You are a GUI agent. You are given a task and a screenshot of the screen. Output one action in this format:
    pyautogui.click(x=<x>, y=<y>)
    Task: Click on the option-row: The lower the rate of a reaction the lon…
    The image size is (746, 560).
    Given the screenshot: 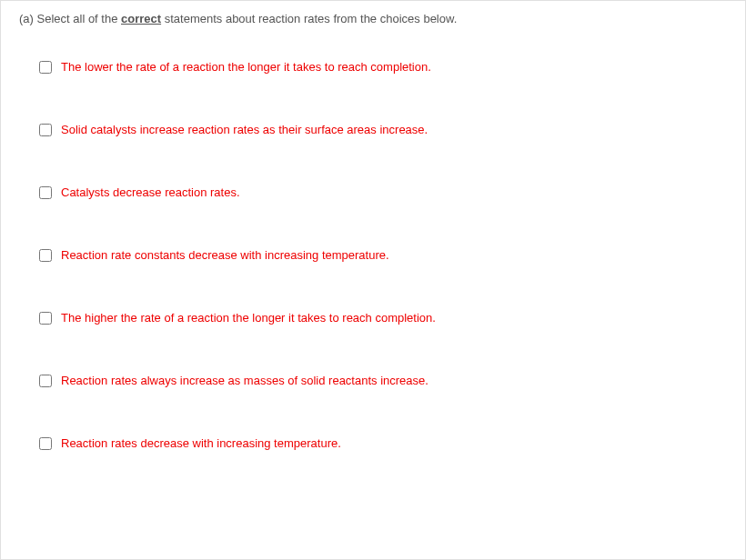 What is the action you would take?
    pyautogui.click(x=383, y=67)
    